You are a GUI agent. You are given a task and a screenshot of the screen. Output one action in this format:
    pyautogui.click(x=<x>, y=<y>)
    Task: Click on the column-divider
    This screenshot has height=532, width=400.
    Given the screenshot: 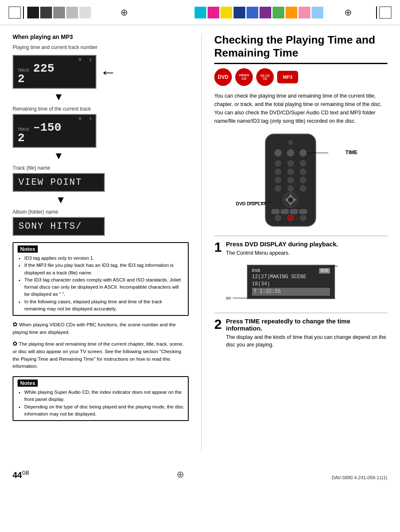 What is the action you would take?
    pyautogui.click(x=201, y=243)
    